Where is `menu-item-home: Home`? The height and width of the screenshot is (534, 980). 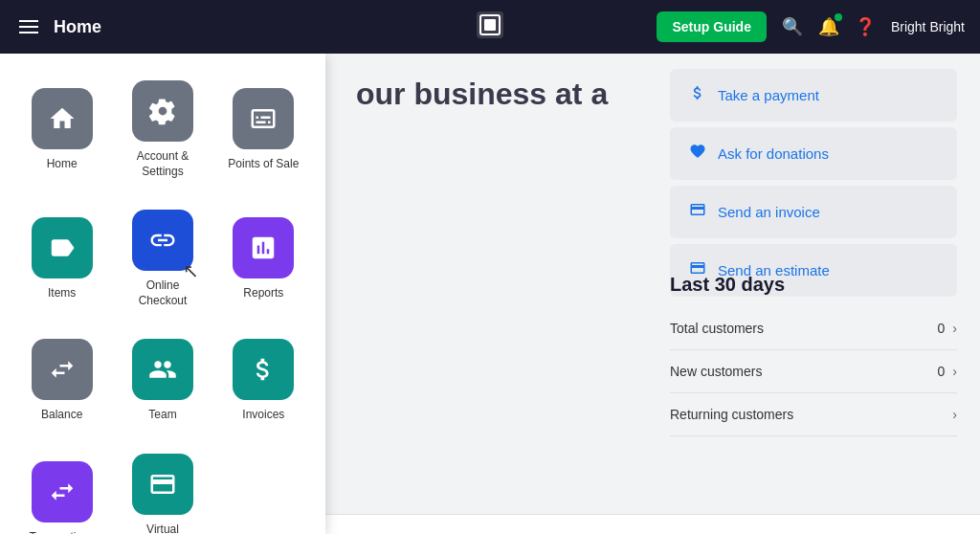
menu-item-home: Home is located at coordinates (61, 130).